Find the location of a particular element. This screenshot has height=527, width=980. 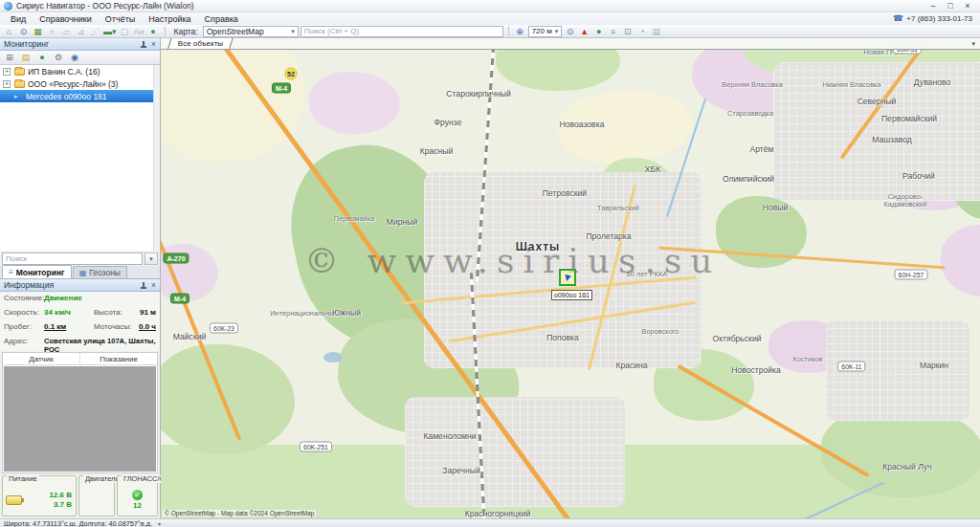

toolbar-left-icons: ⌂⊙▦≈▱⊿⋰▬▾▢Ан● is located at coordinates (81, 32).